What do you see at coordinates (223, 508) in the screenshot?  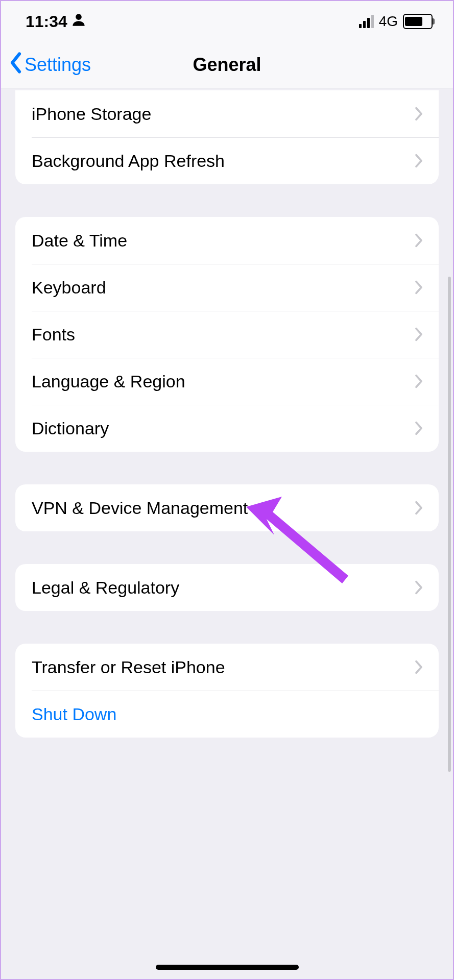 I see `row-label: VPN & Device Management` at bounding box center [223, 508].